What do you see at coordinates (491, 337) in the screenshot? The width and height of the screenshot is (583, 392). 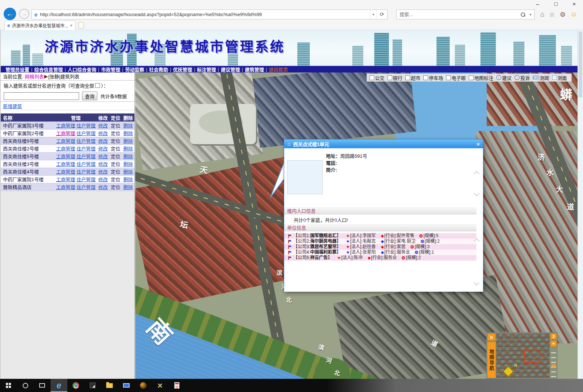 I see `minimap-expand-button: »` at bounding box center [491, 337].